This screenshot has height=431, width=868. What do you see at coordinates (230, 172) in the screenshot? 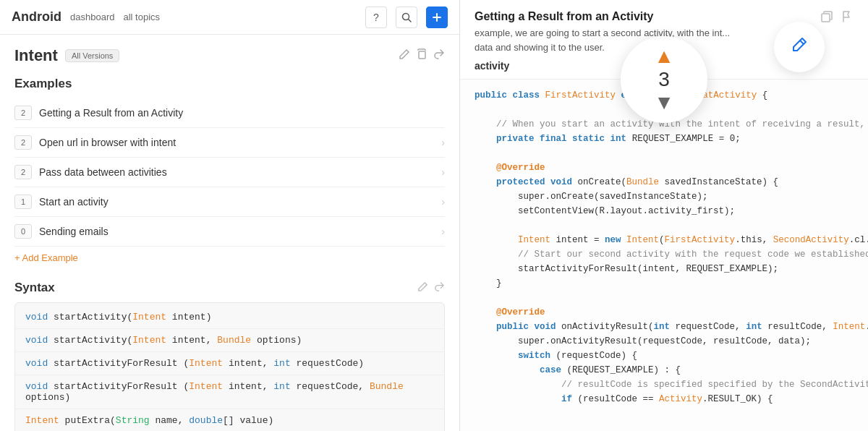
I see `example-item: 2 Pass data between activities ›` at bounding box center [230, 172].